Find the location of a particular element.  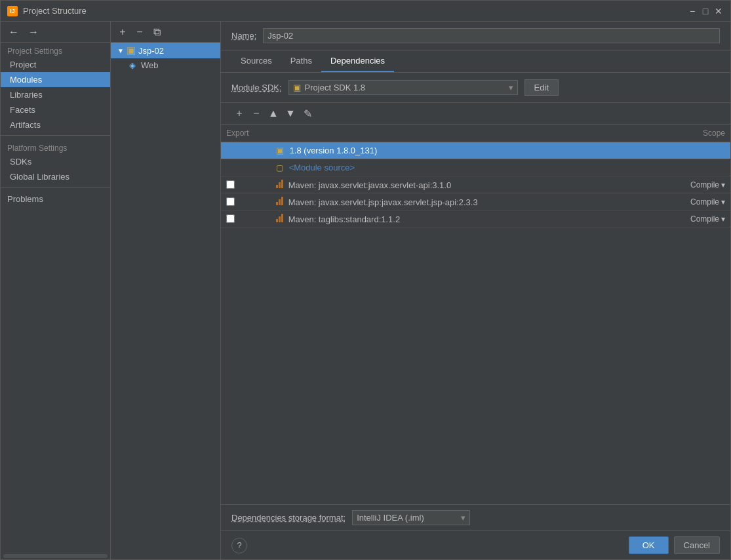

module-toolbar: + − ⧉ is located at coordinates (165, 32).